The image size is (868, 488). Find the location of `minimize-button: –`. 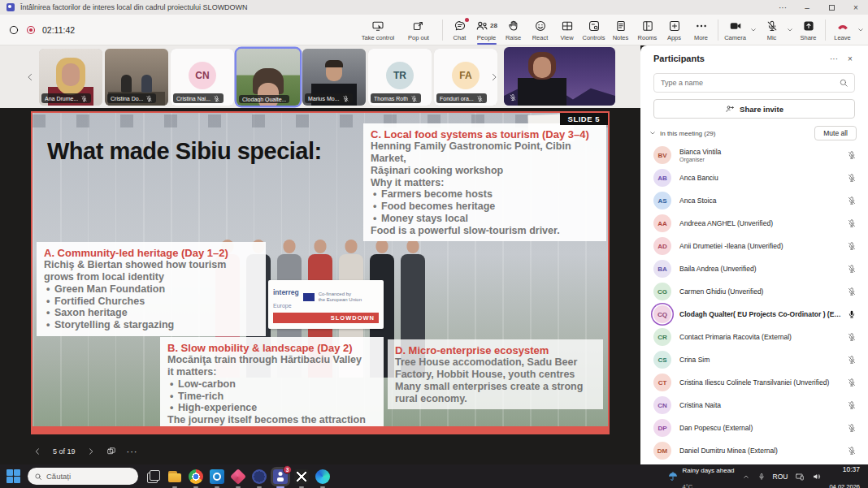

minimize-button: – is located at coordinates (807, 7).